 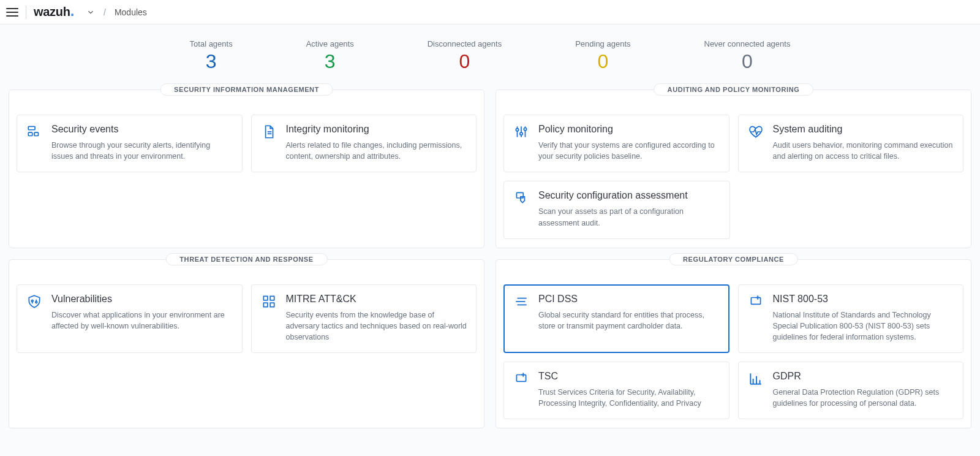 I want to click on shield-badge-icon, so click(x=521, y=199).